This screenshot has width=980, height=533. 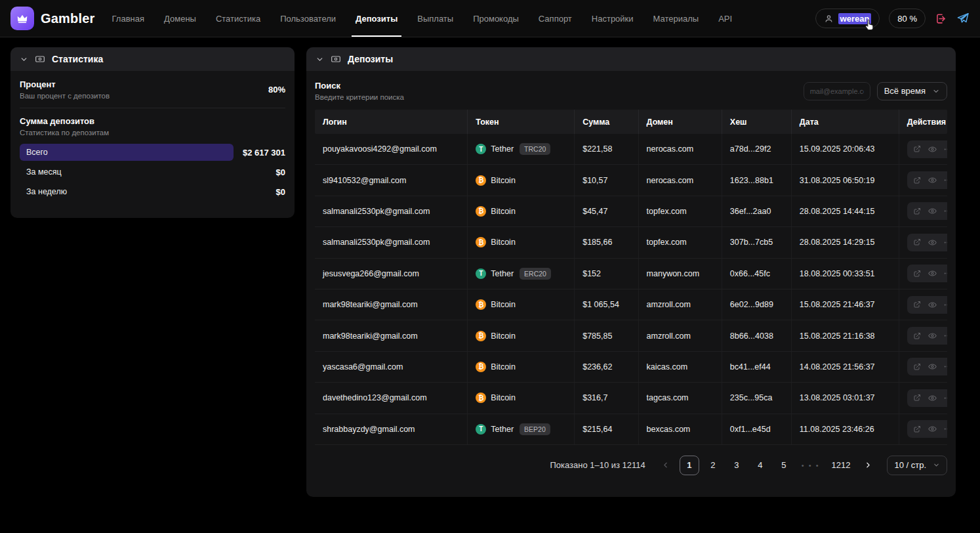 What do you see at coordinates (845, 211) in the screenshot?
I see `deposit-date: 28.08.2025 14:44:15` at bounding box center [845, 211].